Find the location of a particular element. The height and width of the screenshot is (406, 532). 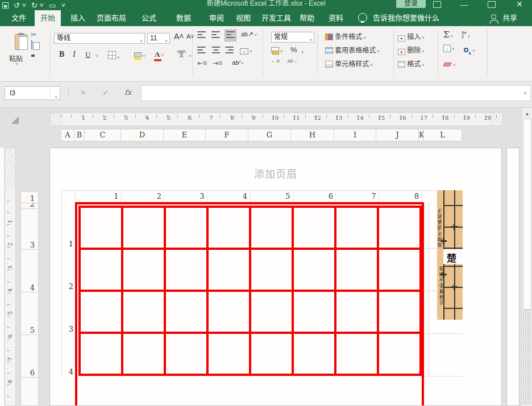

column-header-L: L is located at coordinates (443, 135).